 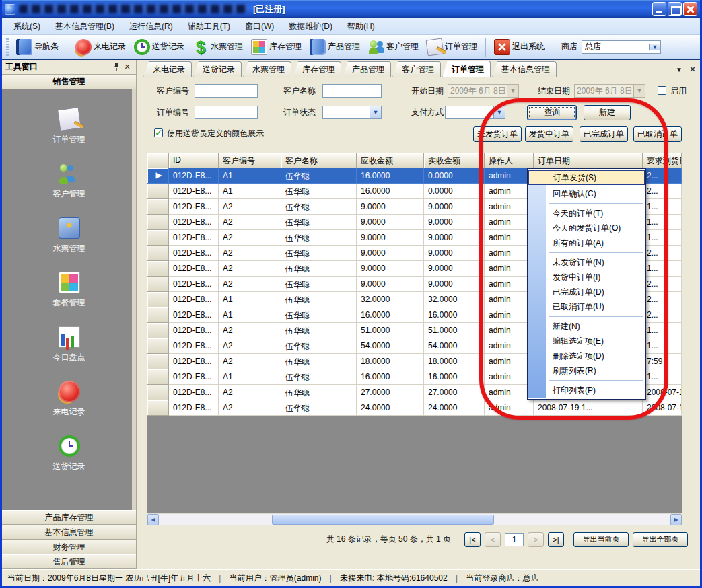 What do you see at coordinates (69, 517) in the screenshot?
I see `sidebar-section-产品库存管理: 产品库存管理` at bounding box center [69, 517].